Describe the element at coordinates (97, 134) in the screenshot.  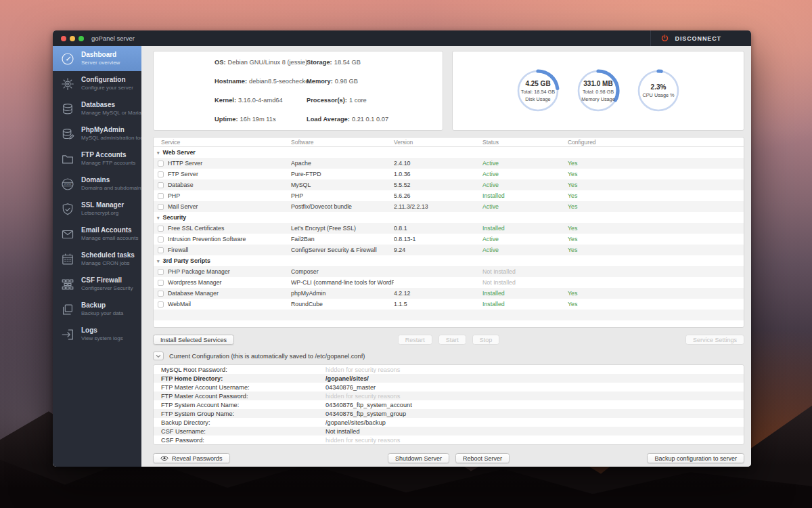
I see `sidebar-item-phpmyadmin: PhpMyAdmin MySQL administration tool` at that location.